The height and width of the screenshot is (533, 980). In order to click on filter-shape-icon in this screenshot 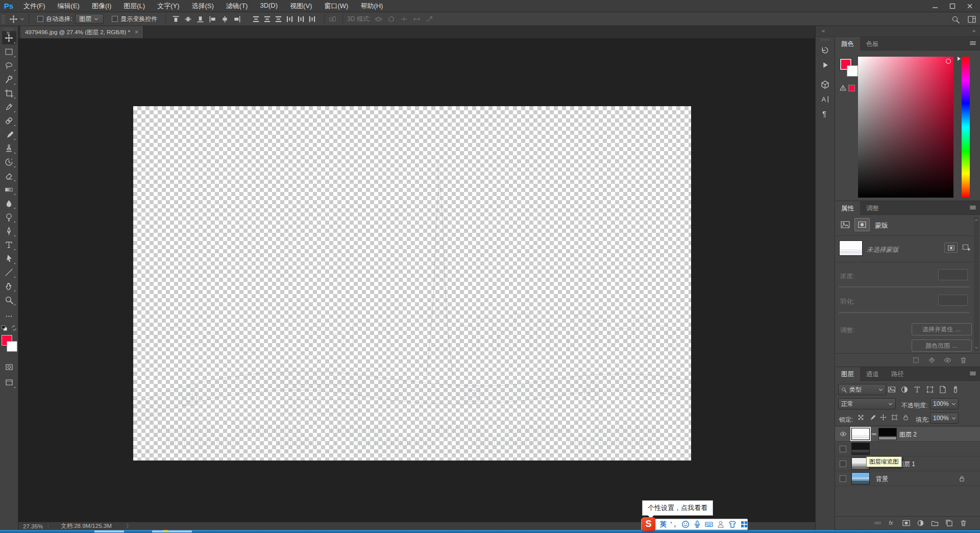, I will do `click(930, 390)`.